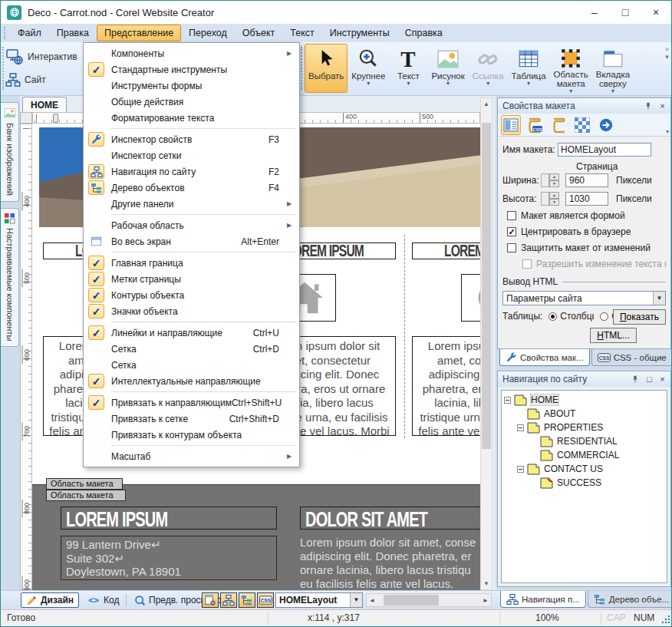 This screenshot has height=627, width=672. I want to click on toolbar-button-select-cursor: Выбрать, so click(326, 68).